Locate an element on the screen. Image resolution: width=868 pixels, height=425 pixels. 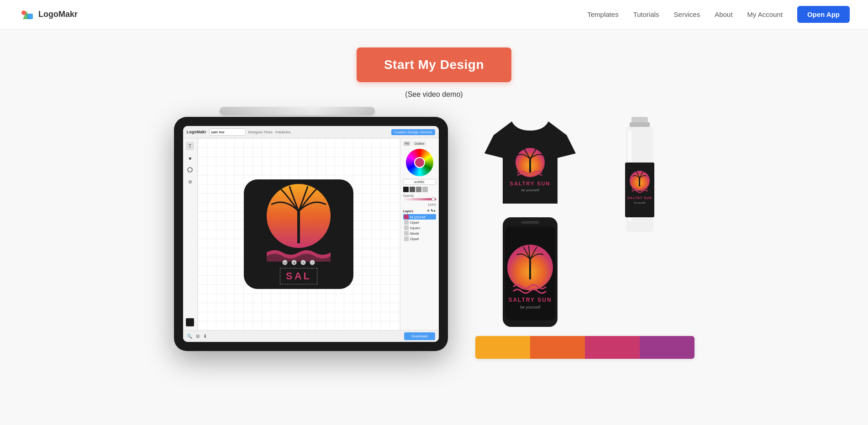
custom-design-service-btn: Custom Design Service is located at coordinates (413, 132).